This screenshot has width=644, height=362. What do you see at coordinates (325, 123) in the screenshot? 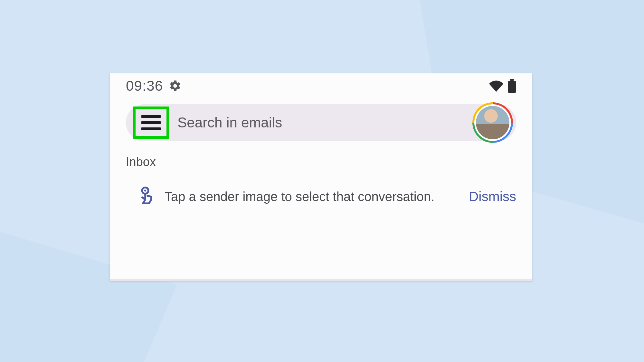
I see `search-placeholder: Search in emails` at bounding box center [325, 123].